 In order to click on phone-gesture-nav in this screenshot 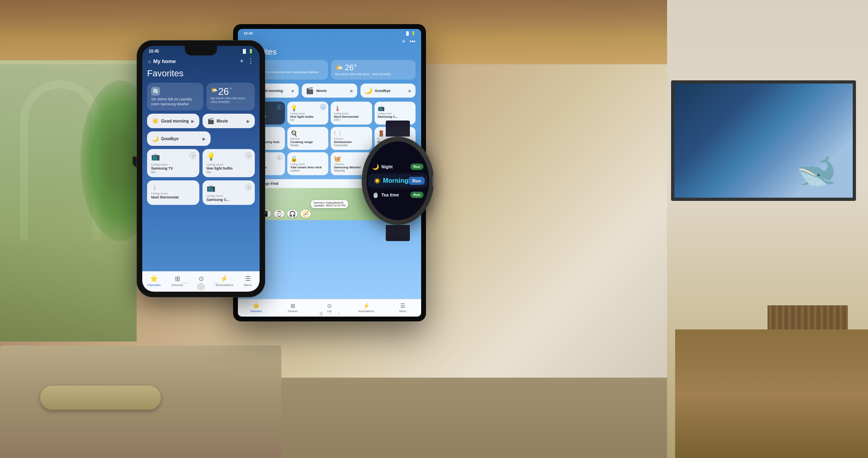, I will do `click(201, 286)`.